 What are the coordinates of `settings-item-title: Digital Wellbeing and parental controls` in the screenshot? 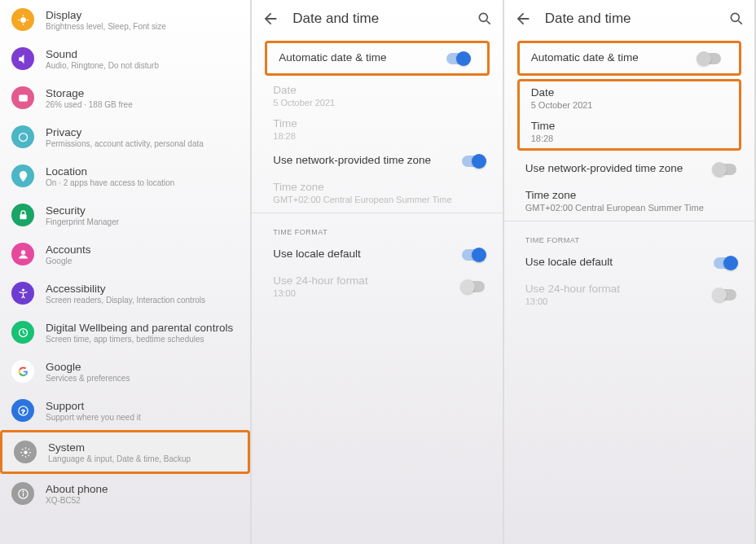 It's located at (142, 327).